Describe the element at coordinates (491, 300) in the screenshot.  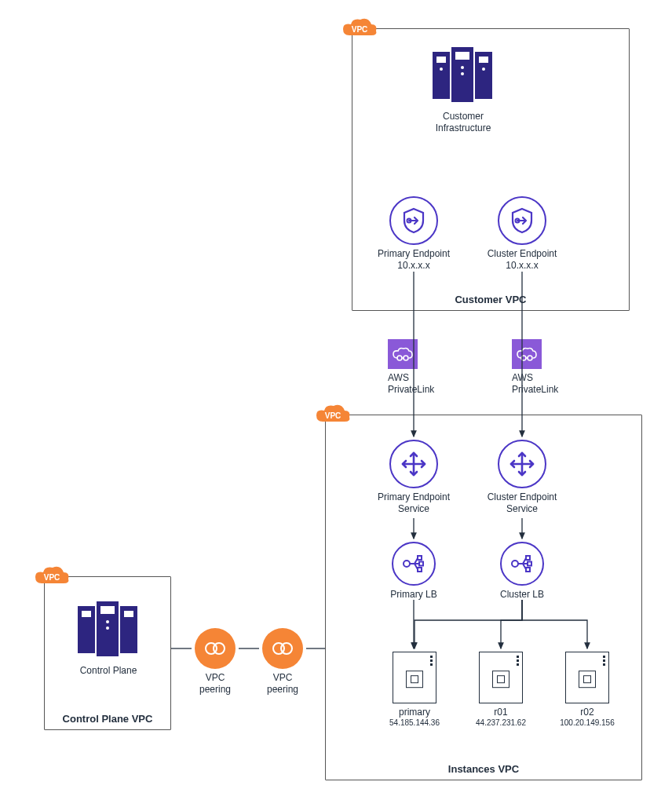
I see `customer-vpc-title: Customer VPC` at that location.